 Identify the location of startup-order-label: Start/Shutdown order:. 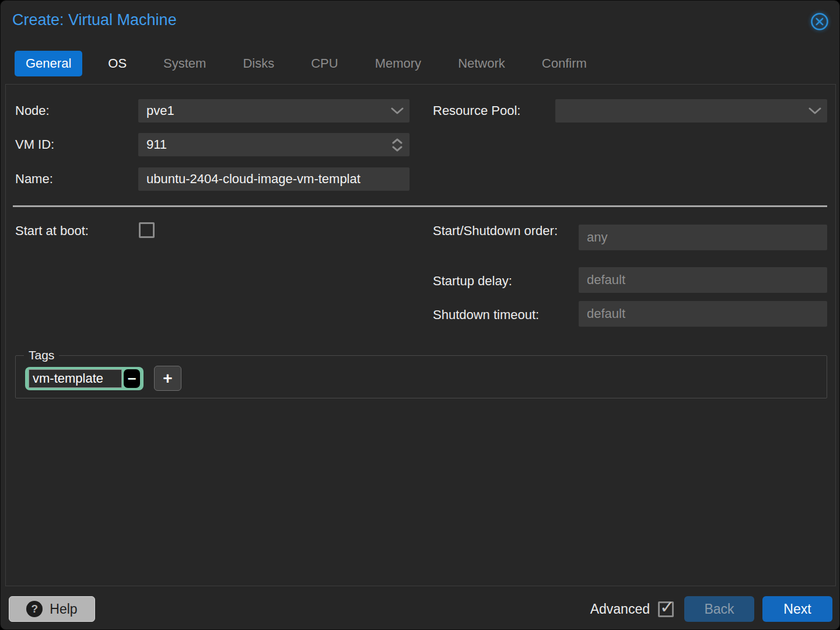
(500, 231).